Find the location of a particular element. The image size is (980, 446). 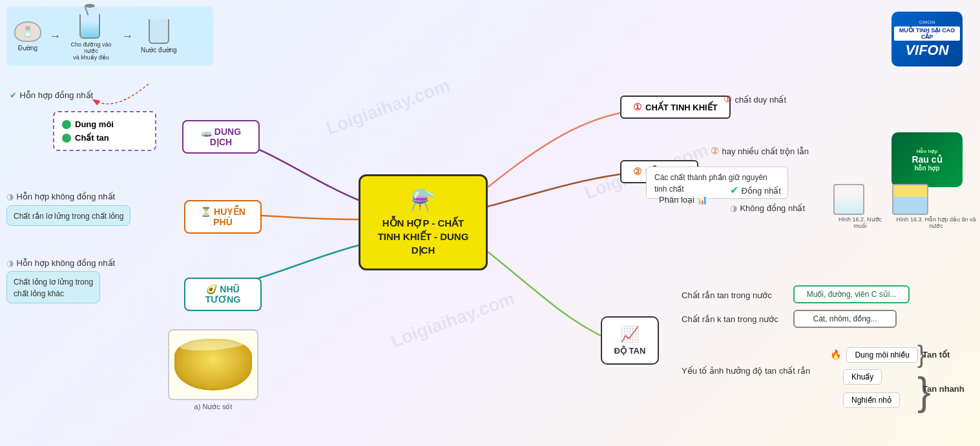

hay-nhieu-chat-label: ② hay nhiều chất trộn lẫn is located at coordinates (760, 151).